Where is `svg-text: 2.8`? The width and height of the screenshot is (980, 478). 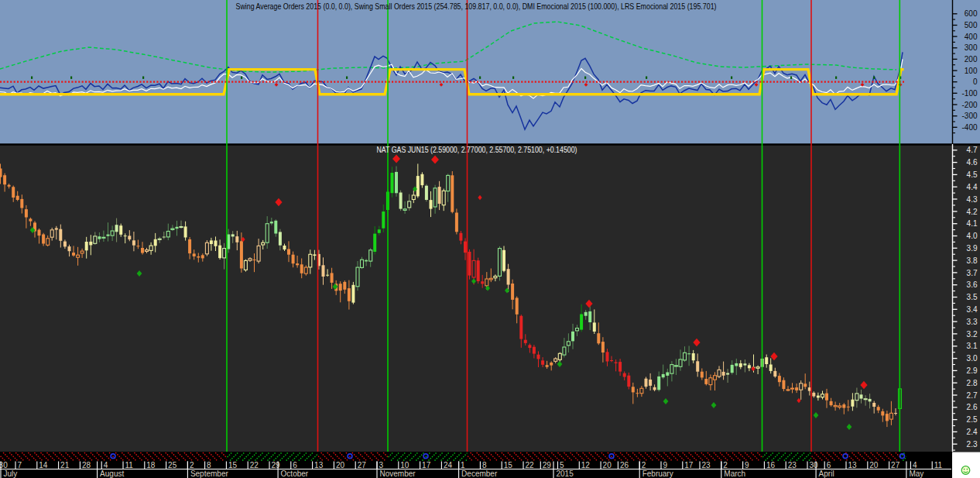
svg-text: 2.8 is located at coordinates (972, 383).